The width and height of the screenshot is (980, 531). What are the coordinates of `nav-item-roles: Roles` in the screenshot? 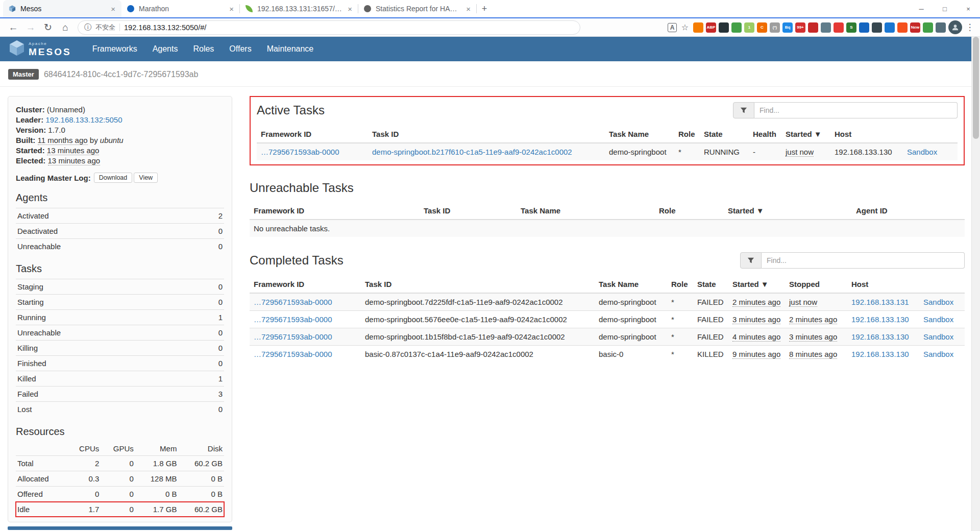 It's located at (203, 49).